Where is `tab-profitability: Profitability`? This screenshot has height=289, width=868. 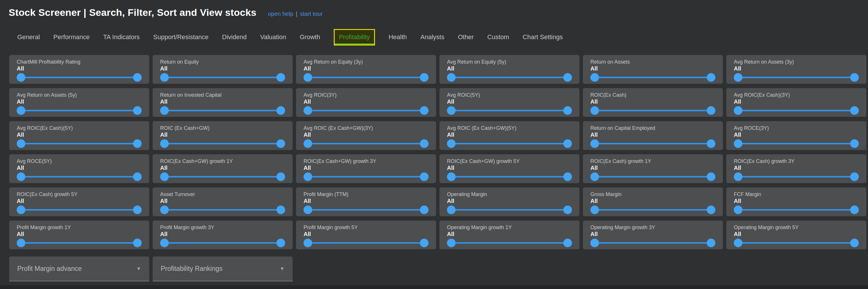 tab-profitability: Profitability is located at coordinates (354, 37).